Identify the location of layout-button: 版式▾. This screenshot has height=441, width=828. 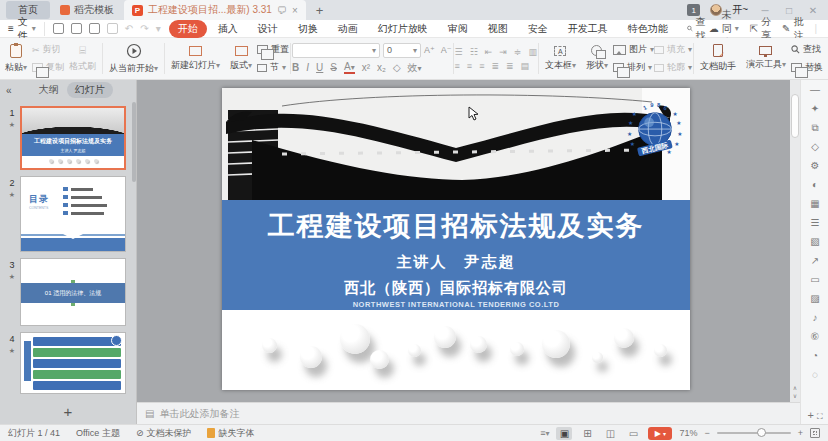
(241, 58).